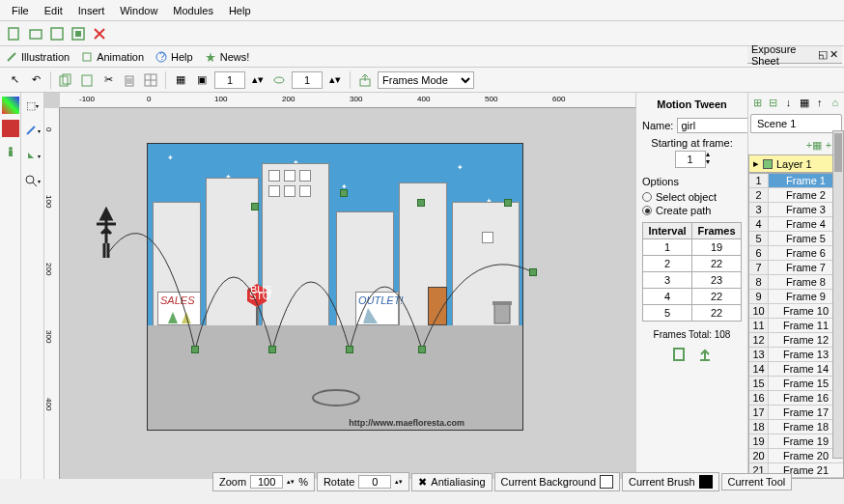 The height and width of the screenshot is (504, 844). I want to click on paste-icon, so click(87, 80).